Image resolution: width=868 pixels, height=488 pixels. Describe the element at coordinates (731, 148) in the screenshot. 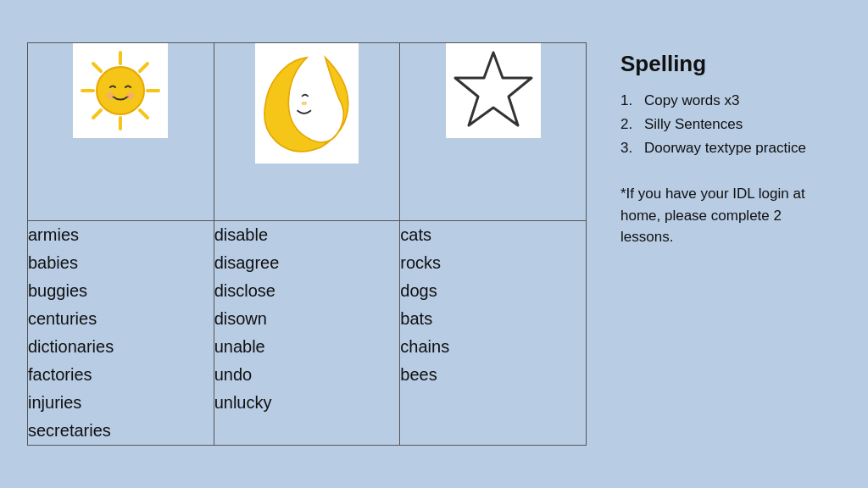

I see `spelling-item-3: Doorway textype practice` at that location.